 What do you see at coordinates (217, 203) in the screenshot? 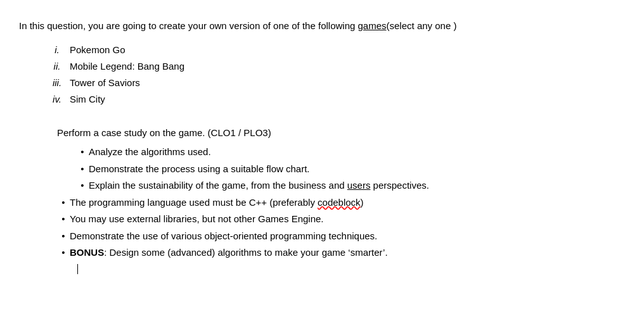
I see `main-bullet-text-1: The programming language used must be C+…` at bounding box center [217, 203].